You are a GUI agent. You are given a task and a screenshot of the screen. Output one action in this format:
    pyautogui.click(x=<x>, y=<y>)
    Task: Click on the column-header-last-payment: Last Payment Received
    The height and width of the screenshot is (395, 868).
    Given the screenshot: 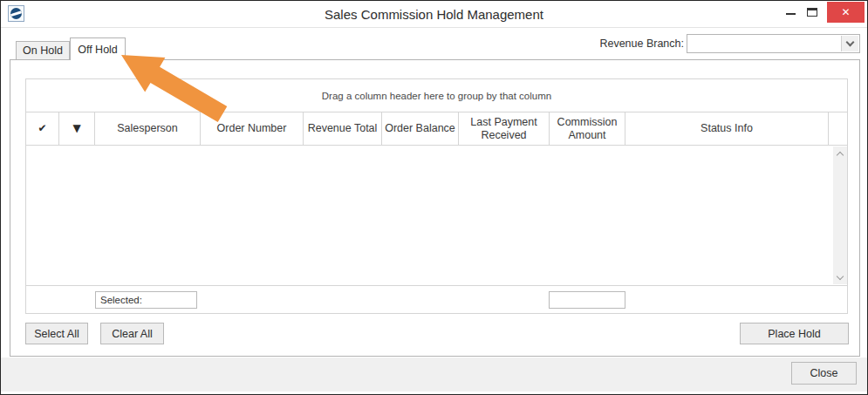 What is the action you would take?
    pyautogui.click(x=504, y=129)
    